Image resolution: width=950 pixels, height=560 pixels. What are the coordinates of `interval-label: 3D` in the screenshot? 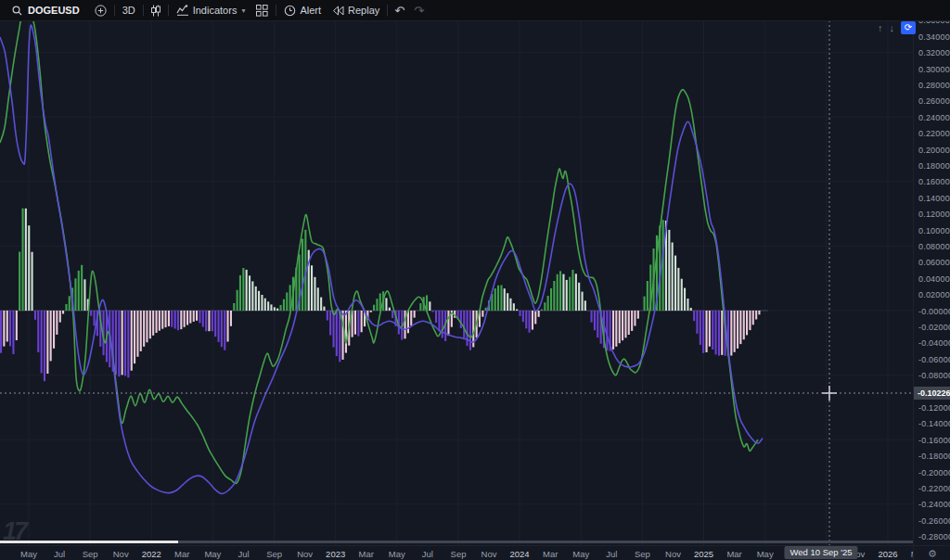 It's located at (129, 10).